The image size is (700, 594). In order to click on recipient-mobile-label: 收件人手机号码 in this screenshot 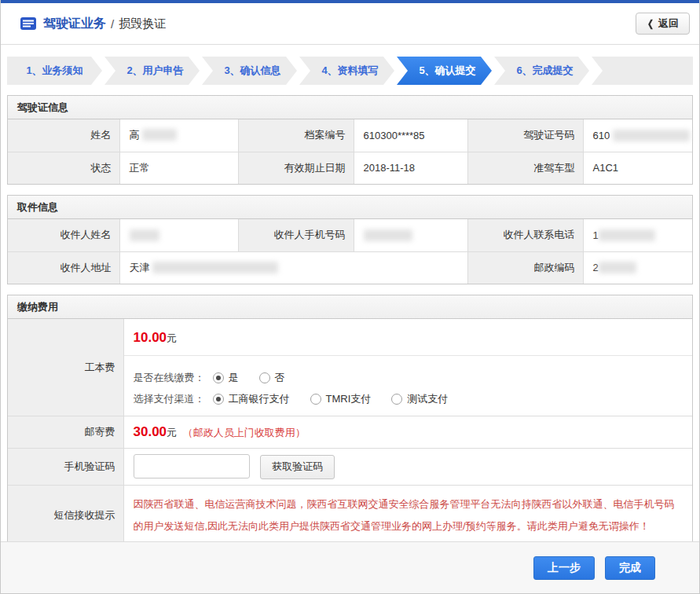, I will do `click(295, 236)`.